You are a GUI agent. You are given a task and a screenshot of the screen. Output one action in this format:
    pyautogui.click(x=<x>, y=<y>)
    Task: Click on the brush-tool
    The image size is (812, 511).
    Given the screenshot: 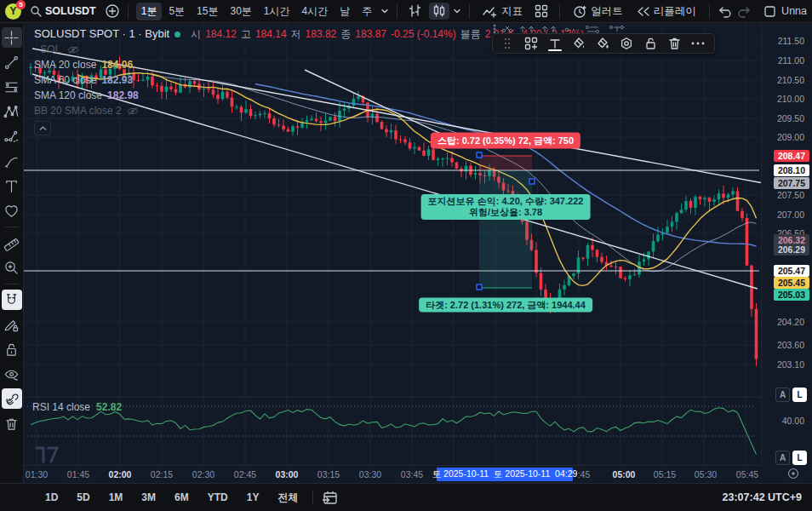 What is the action you would take?
    pyautogui.click(x=12, y=161)
    